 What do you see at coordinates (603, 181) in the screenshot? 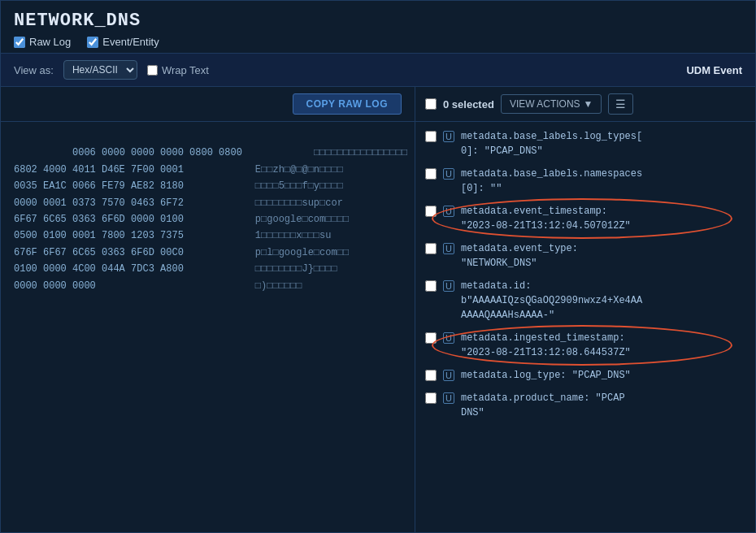
I see `udm-field-text: metadata.base_labels.namespaces[0]: ""` at bounding box center [603, 181].